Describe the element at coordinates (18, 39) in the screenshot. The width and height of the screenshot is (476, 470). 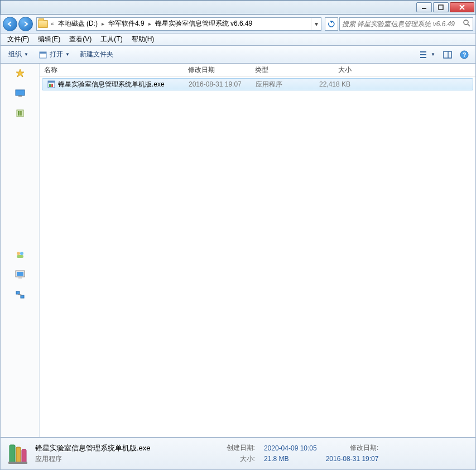
I see `menu-file: 文件(F)` at that location.